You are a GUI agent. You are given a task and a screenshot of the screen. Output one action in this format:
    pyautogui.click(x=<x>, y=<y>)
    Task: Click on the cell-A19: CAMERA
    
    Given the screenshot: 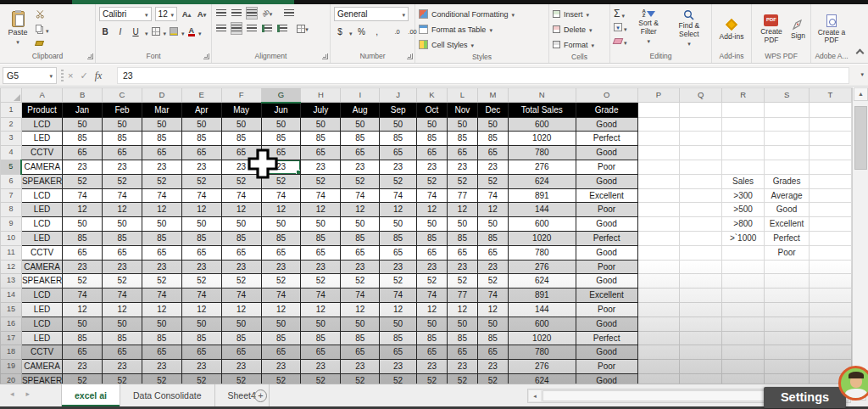 What is the action you would take?
    pyautogui.click(x=42, y=367)
    